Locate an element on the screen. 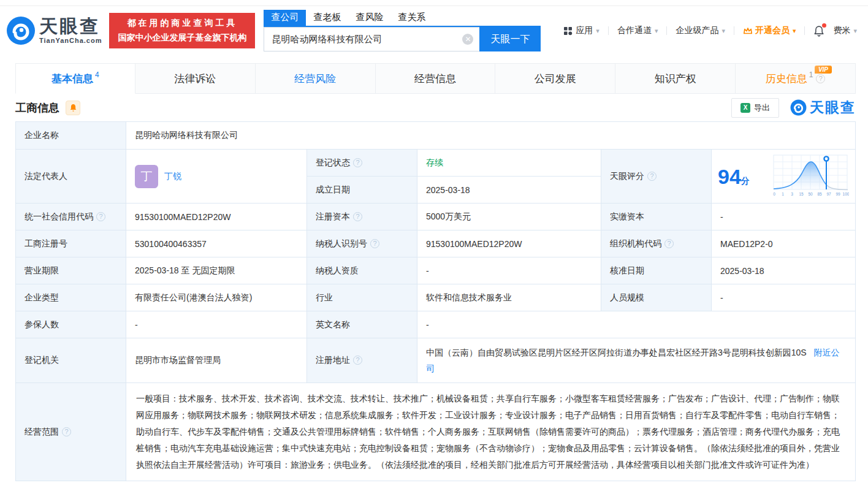  field-label-english-name: 英文名称 is located at coordinates (362, 325).